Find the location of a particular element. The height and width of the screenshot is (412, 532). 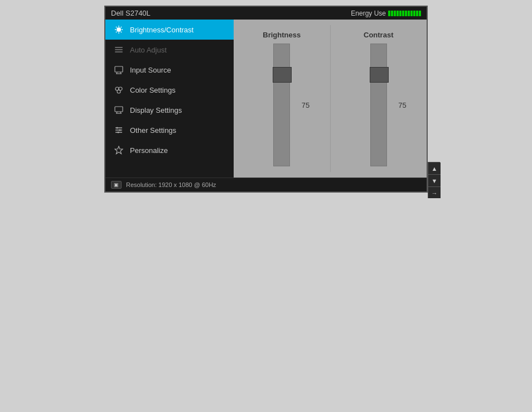

contrast-value: 75 is located at coordinates (402, 105).